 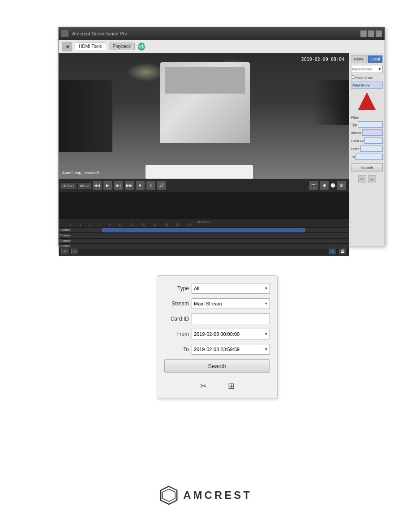 What do you see at coordinates (65, 230) in the screenshot?
I see `track-label-1: Channel` at bounding box center [65, 230].